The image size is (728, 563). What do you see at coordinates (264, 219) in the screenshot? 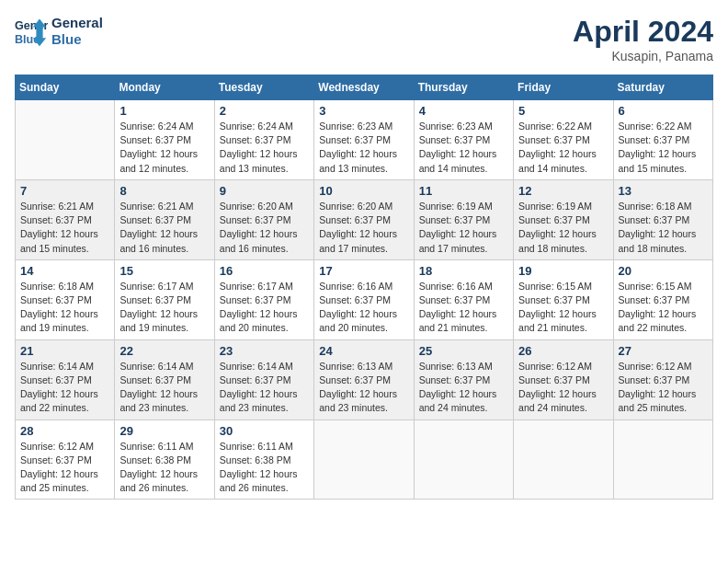
I see `day-cell: 9Sunrise: 6:20 AM Sunset: 6:37 PM Daylig…` at bounding box center [264, 219].